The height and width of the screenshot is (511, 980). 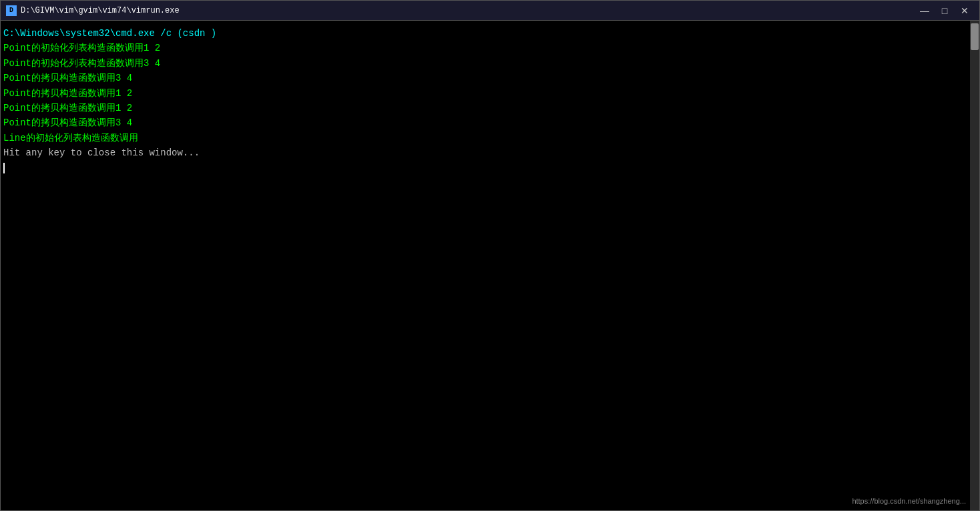 I want to click on terminal-line: Hit any key to close this window..., so click(x=485, y=153).